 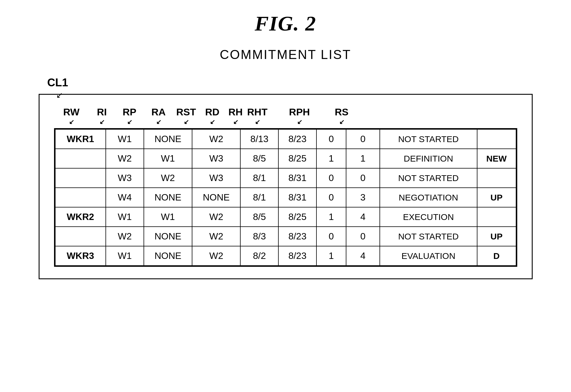 What do you see at coordinates (130, 112) in the screenshot?
I see `header-label-rp: RP` at bounding box center [130, 112].